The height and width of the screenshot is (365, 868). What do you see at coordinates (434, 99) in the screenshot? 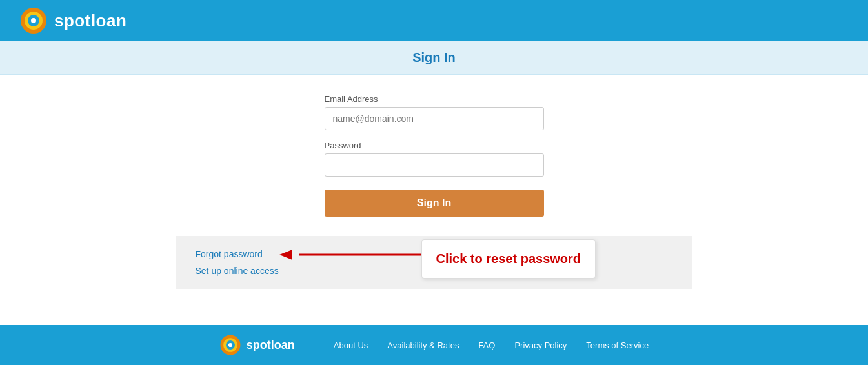
I see `email-label: Email Address` at bounding box center [434, 99].